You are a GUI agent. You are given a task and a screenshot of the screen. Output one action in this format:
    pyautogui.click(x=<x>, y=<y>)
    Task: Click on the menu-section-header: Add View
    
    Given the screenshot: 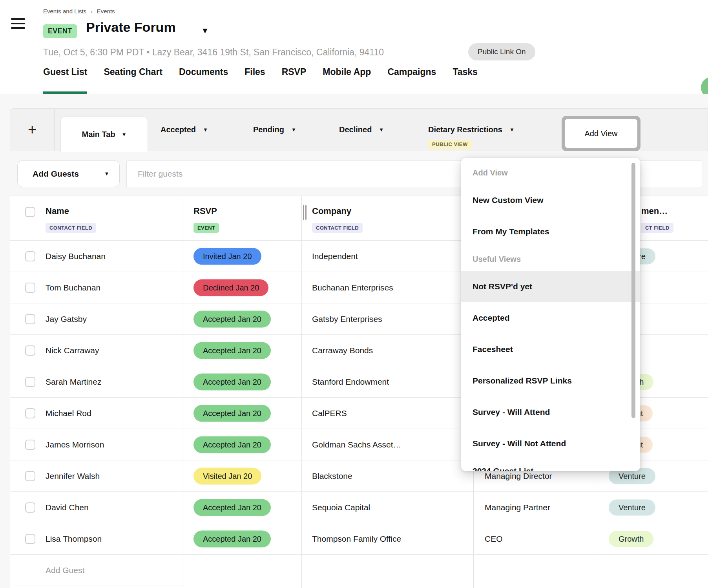 What is the action you would take?
    pyautogui.click(x=551, y=173)
    